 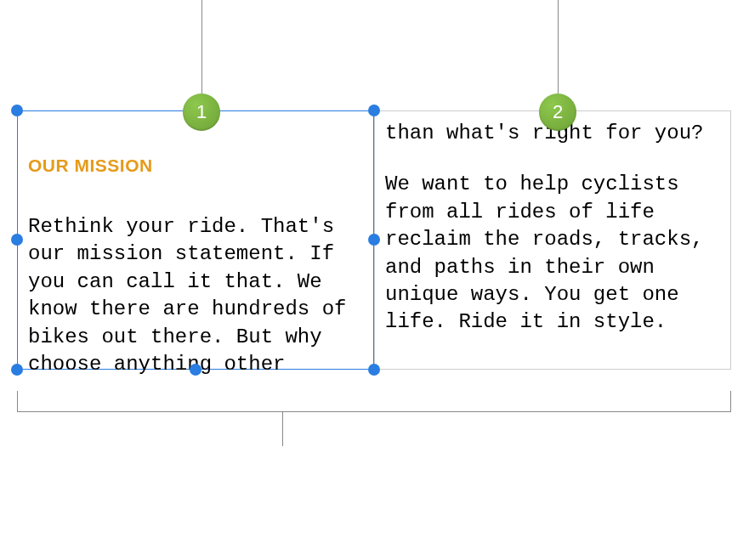 I want to click on span-bracket-stem, so click(x=282, y=429).